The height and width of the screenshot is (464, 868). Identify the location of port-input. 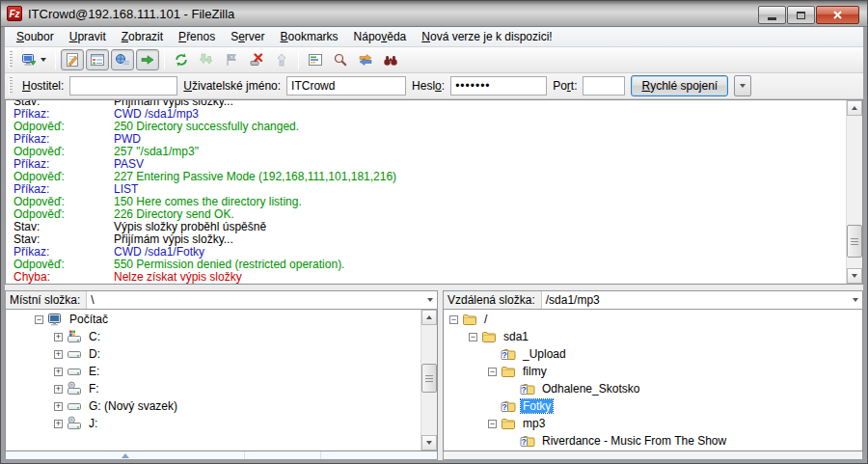
(604, 86).